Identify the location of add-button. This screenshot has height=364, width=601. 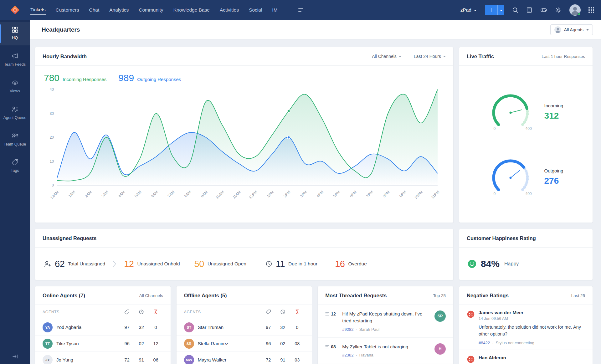
(491, 10).